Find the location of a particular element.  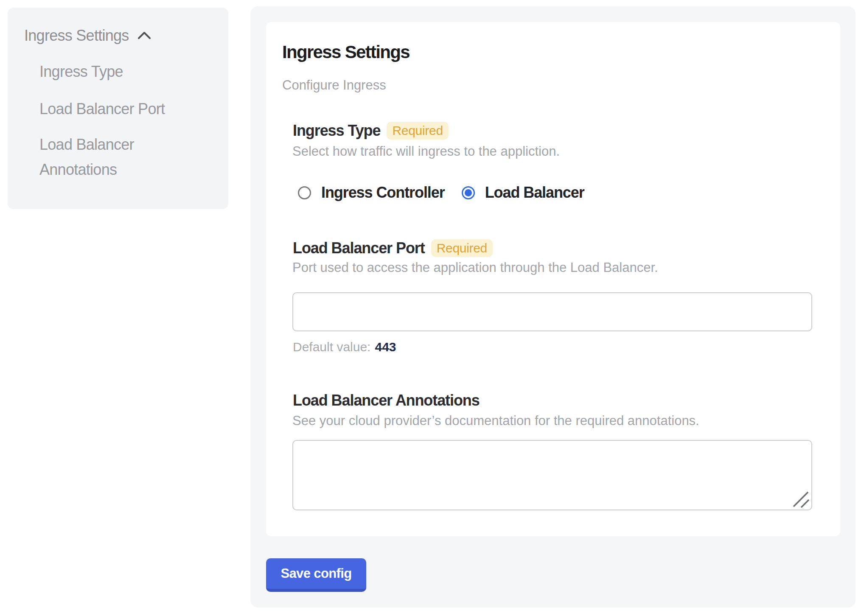

lb-annotations-label: Load Balancer Annotations is located at coordinates (386, 400).